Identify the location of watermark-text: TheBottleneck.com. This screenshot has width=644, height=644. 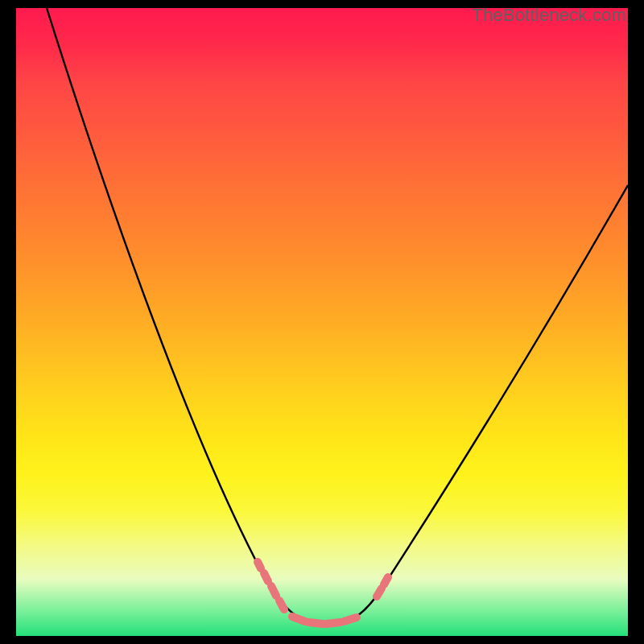
(549, 15).